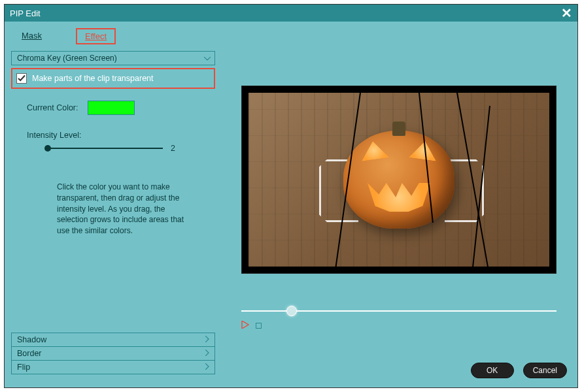 The width and height of the screenshot is (582, 392). I want to click on accordion-border-label: Border, so click(29, 353).